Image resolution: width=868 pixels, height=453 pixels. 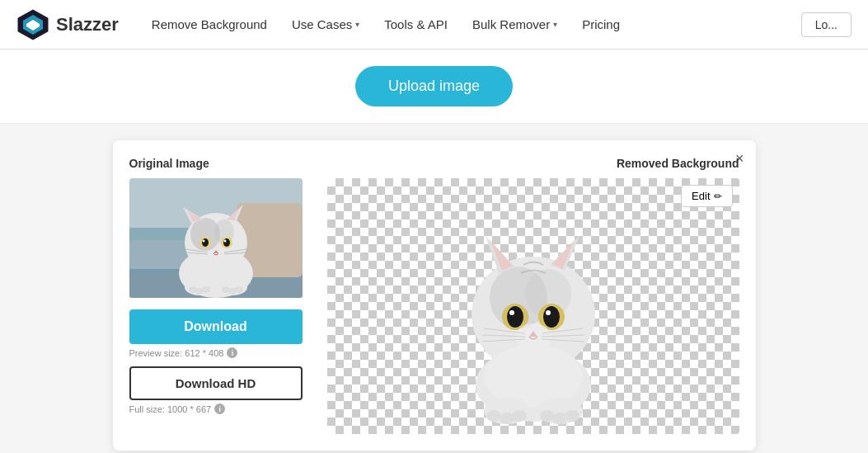 I want to click on use-cases-chevron: ▾, so click(x=358, y=25).